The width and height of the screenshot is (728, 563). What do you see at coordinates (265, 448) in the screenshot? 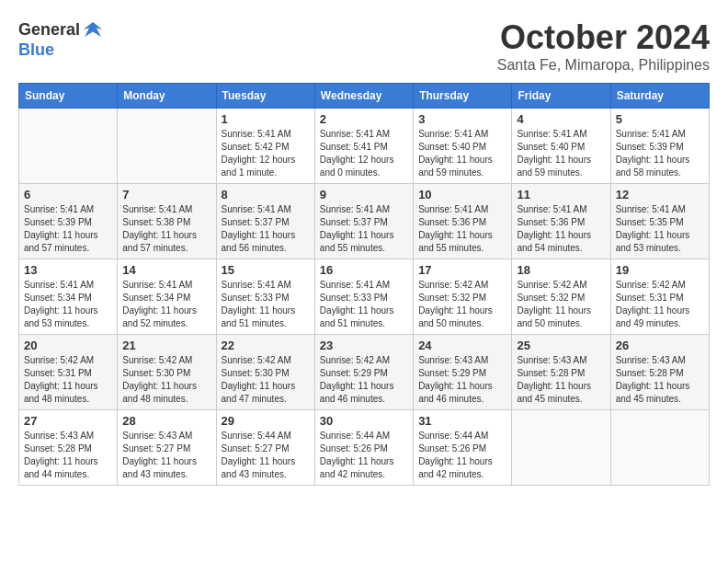
I see `calendar-day-cell: 29Sunrise: 5:44 AM Sunset: 5:27 PM Dayli…` at bounding box center [265, 448].